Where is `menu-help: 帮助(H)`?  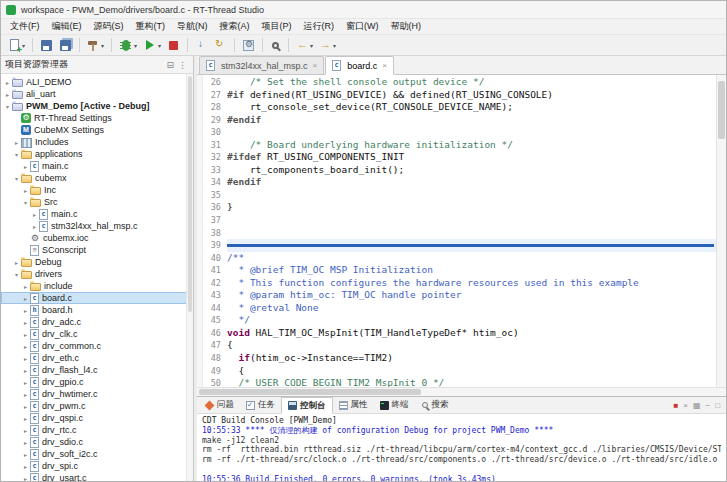
menu-help: 帮助(H) is located at coordinates (406, 26).